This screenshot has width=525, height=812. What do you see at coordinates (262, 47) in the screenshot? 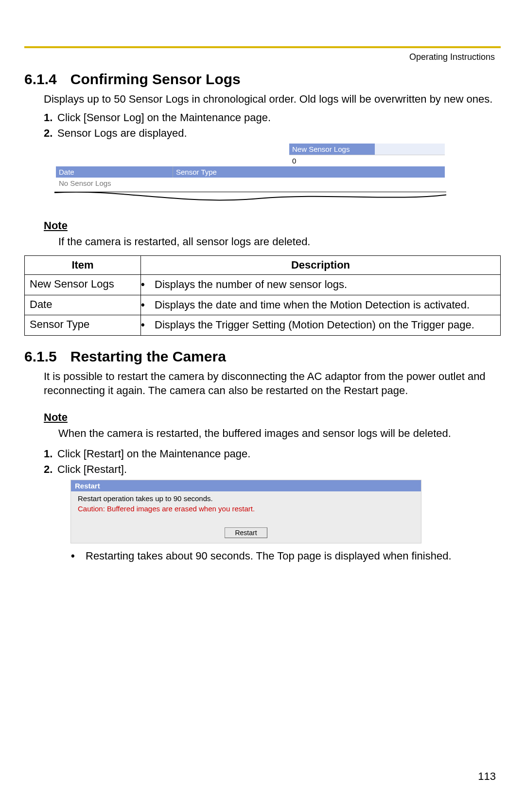
I see `header-rule` at bounding box center [262, 47].